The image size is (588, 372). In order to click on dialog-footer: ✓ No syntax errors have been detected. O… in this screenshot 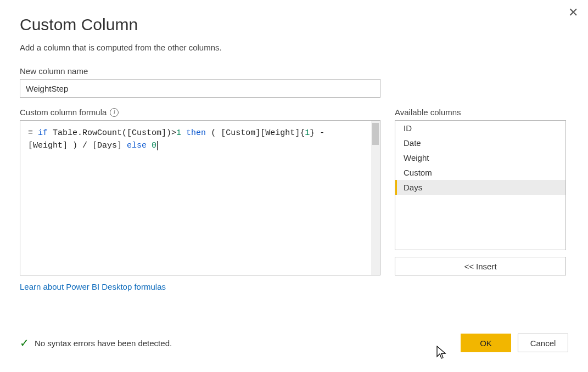, I will do `click(294, 343)`.